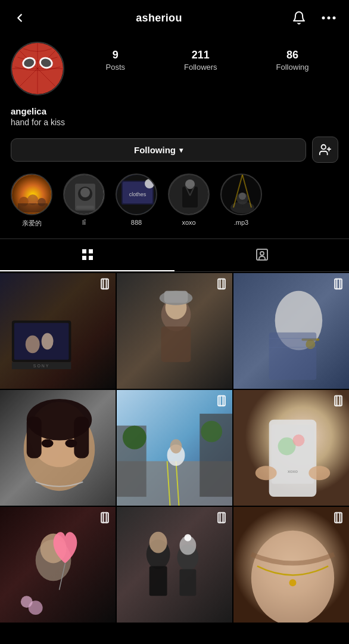  Describe the element at coordinates (38, 69) in the screenshot. I see `avatar` at that location.